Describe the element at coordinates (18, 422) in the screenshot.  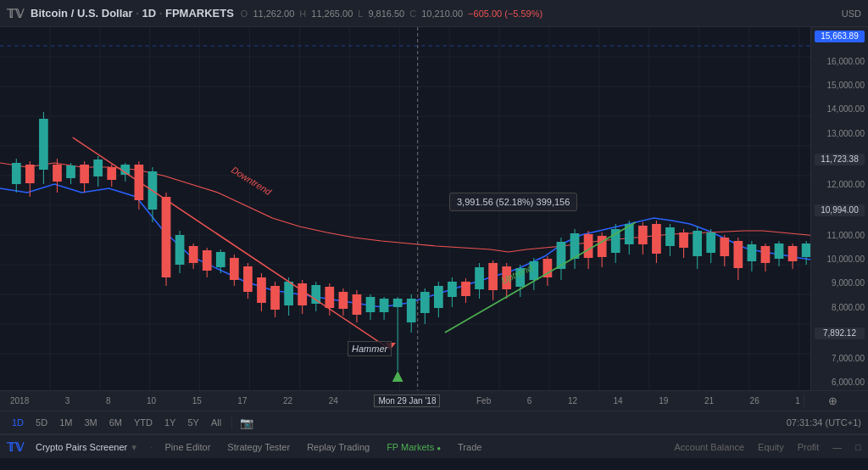
I see `timeframe-1d: 1D` at that location.